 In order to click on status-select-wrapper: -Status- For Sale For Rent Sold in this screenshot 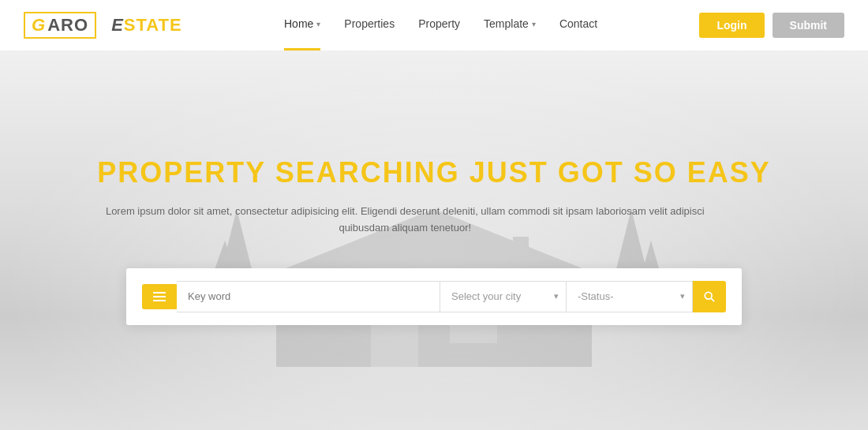, I will do `click(630, 297)`.